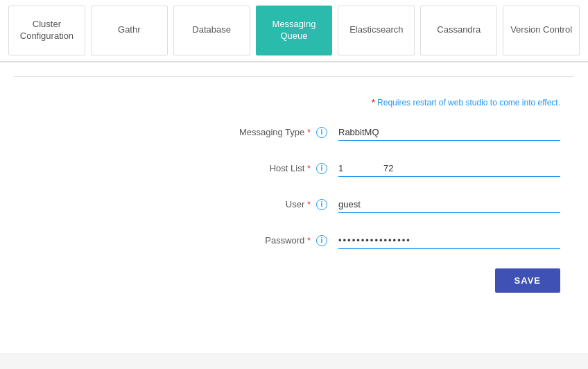  Describe the element at coordinates (322, 132) in the screenshot. I see `messaging-type-info-icon: i` at that location.